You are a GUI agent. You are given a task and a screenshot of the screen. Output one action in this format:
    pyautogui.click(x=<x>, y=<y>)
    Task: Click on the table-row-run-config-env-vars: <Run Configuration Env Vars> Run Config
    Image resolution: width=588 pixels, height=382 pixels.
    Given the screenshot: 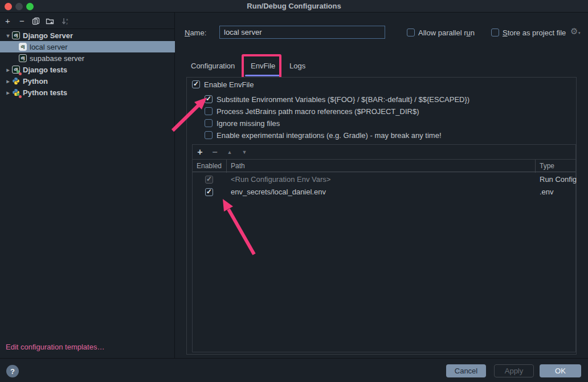 What is the action you would take?
    pyautogui.click(x=384, y=180)
    